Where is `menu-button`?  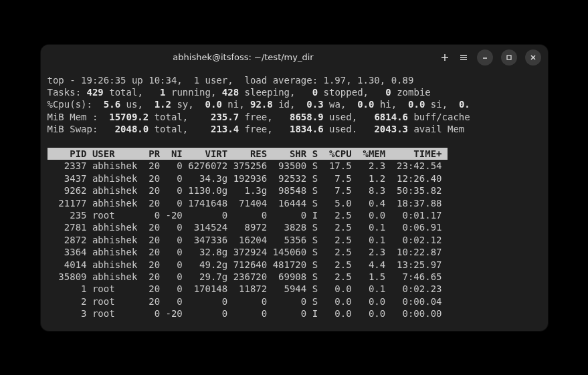 menu-button is located at coordinates (464, 57).